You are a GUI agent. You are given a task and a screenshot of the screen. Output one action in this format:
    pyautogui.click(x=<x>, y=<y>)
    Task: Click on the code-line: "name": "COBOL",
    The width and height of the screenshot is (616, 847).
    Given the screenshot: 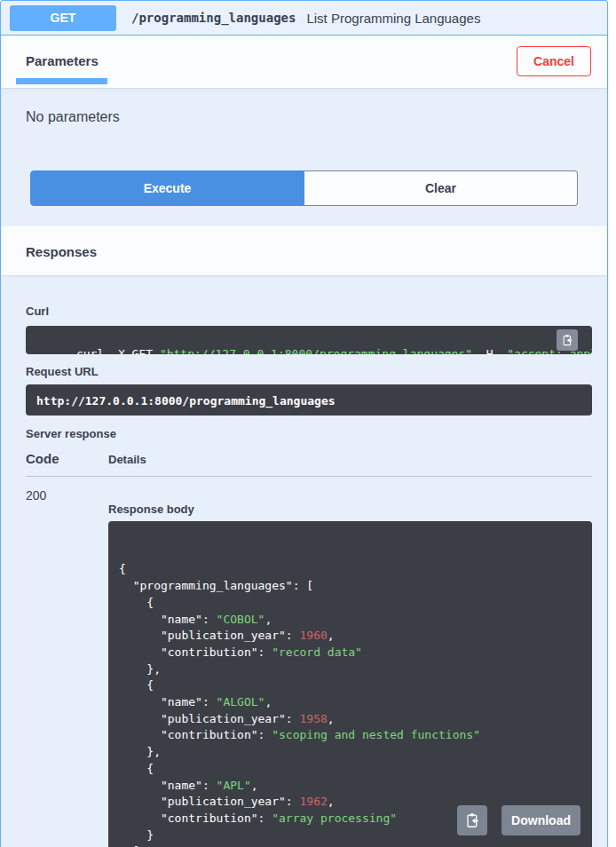 What is the action you would take?
    pyautogui.click(x=350, y=620)
    